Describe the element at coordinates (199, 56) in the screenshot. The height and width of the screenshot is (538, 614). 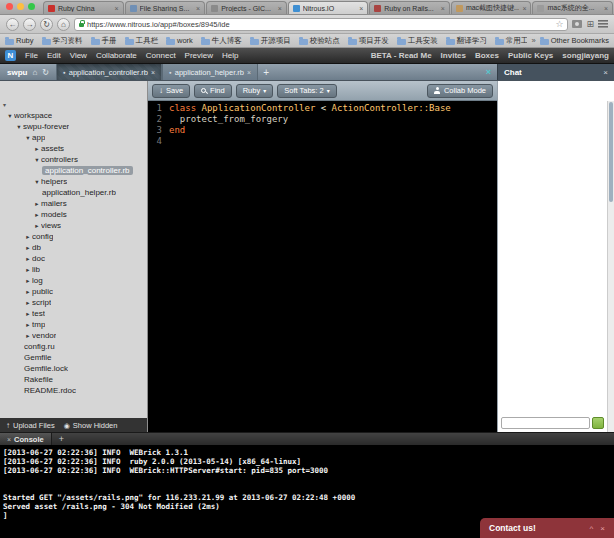
I see `menu-item: Preview` at that location.